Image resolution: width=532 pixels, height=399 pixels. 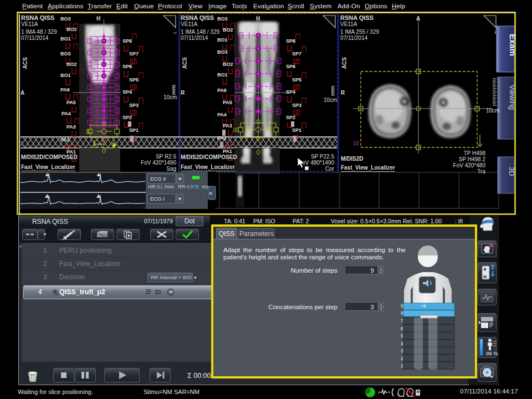 I want to click on svg-text: 3D, so click(x=512, y=172).